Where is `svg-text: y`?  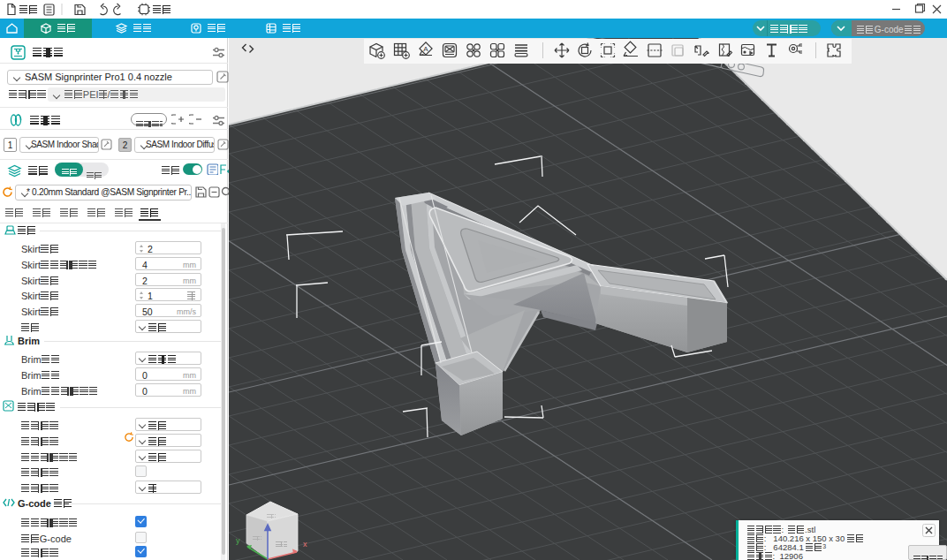
svg-text: y is located at coordinates (239, 541).